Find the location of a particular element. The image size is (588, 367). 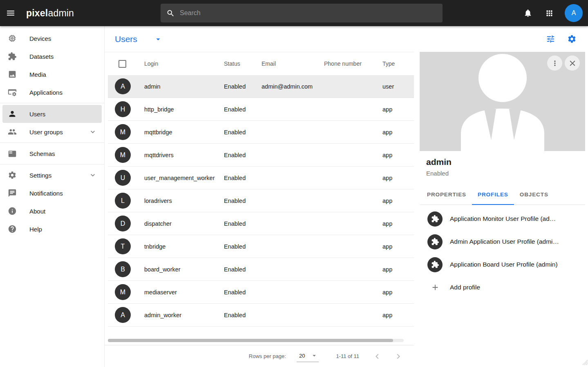

add-profile-label: Add profile is located at coordinates (465, 287).